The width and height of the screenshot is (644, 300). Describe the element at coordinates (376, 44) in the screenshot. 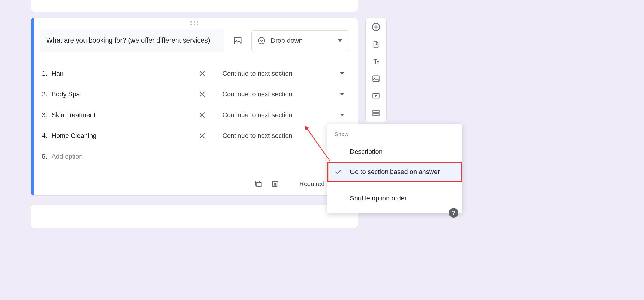

I see `import-icon` at that location.